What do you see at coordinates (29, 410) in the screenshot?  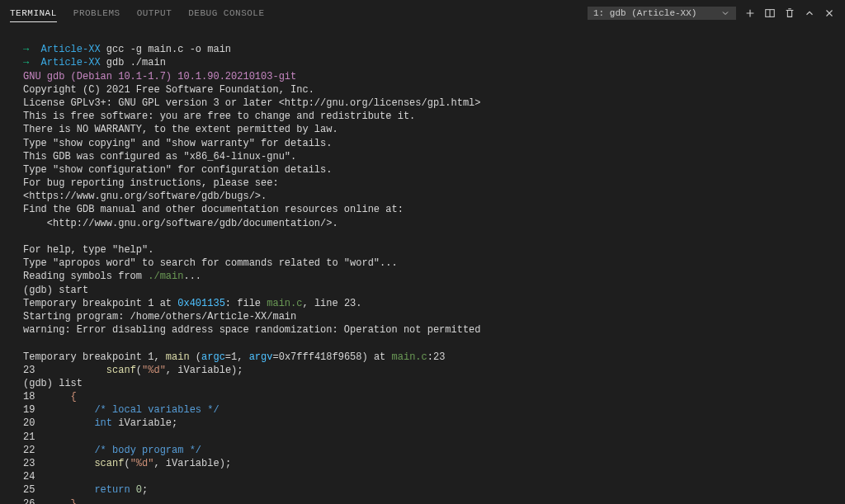 I see `lineno-19: 19` at bounding box center [29, 410].